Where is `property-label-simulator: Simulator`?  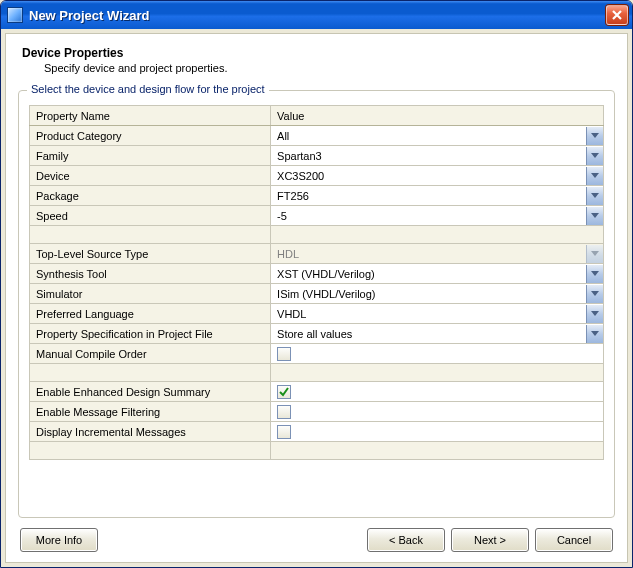
property-label-simulator: Simulator is located at coordinates (150, 294).